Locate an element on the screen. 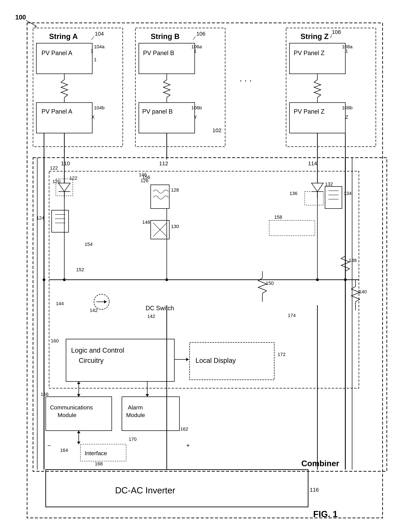 Image resolution: width=399 pixels, height=532 pixels. svg-text: 130 is located at coordinates (175, 226).